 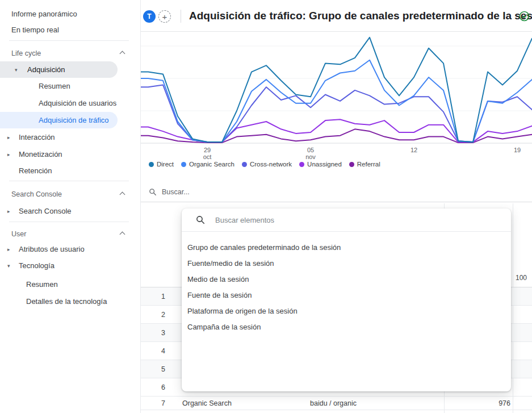 I want to click on sidebar-section-search-console: Search Console, so click(x=70, y=194).